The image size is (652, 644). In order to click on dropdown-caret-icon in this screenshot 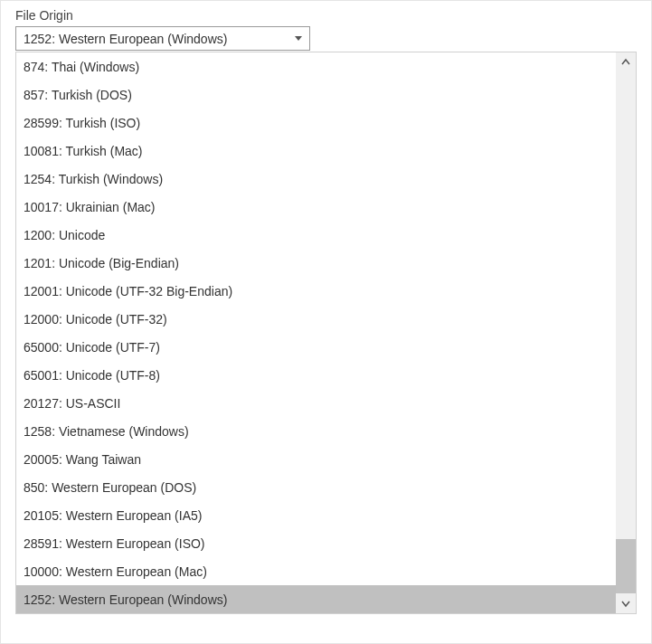, I will do `click(298, 39)`.